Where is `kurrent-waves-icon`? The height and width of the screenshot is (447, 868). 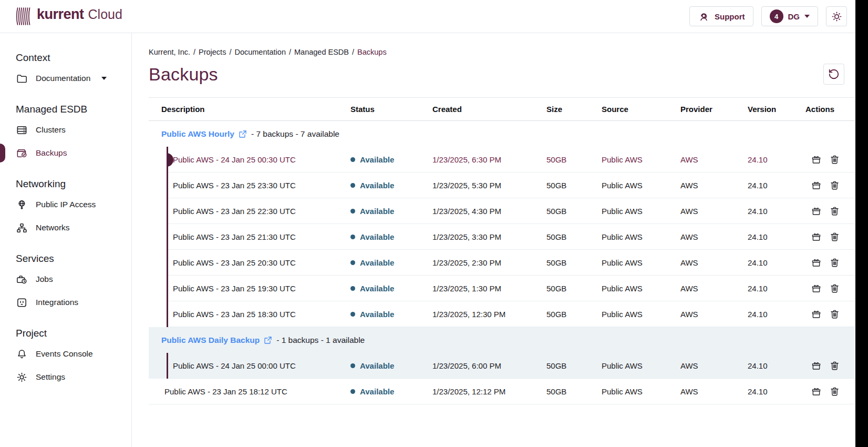
kurrent-waves-icon is located at coordinates (24, 16).